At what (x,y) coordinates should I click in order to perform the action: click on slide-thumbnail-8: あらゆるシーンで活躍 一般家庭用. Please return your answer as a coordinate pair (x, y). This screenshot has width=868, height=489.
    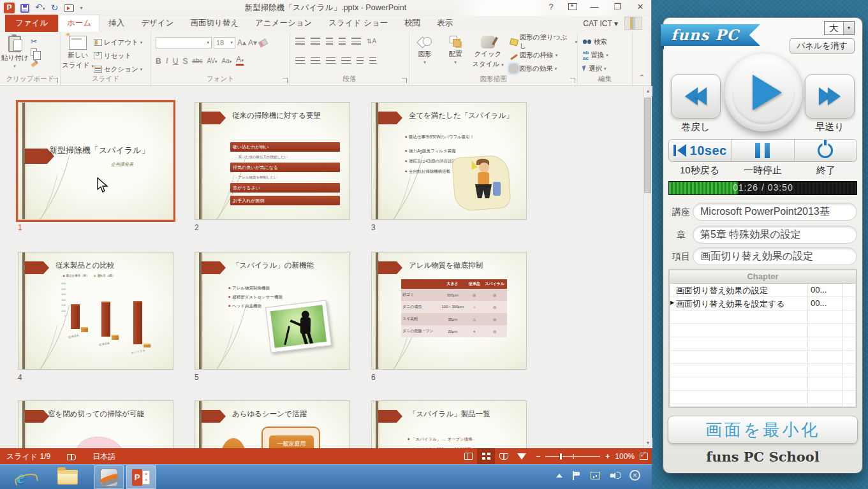
    Looking at the image, I should click on (272, 425).